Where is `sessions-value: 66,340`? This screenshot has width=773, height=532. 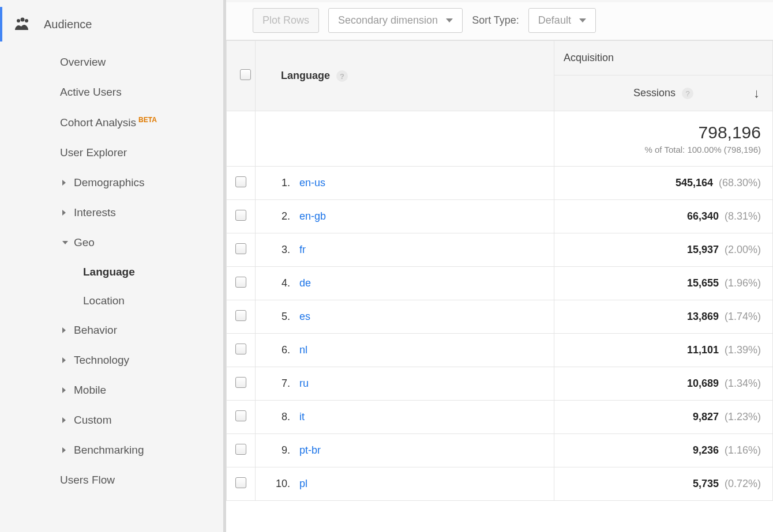 sessions-value: 66,340 is located at coordinates (703, 216).